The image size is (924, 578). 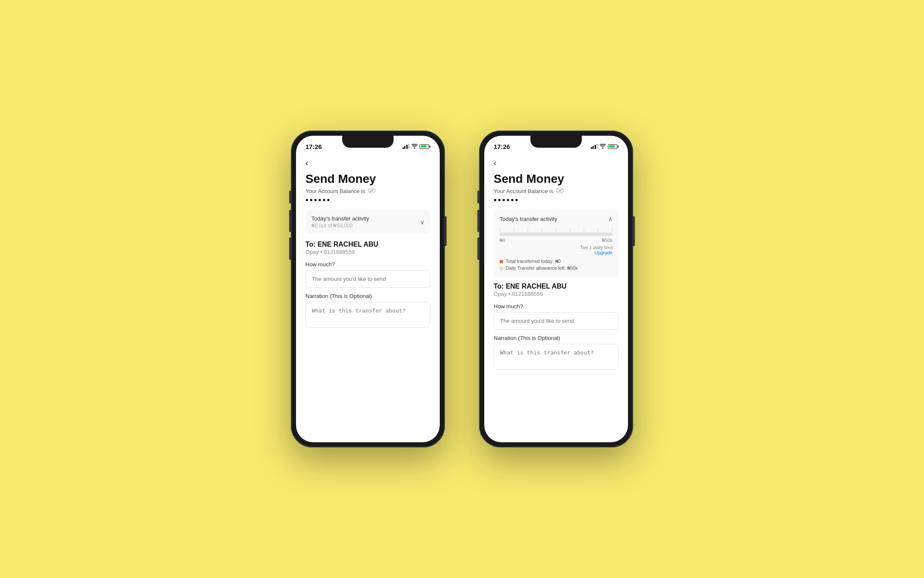 I want to click on signal-icon, so click(x=406, y=146).